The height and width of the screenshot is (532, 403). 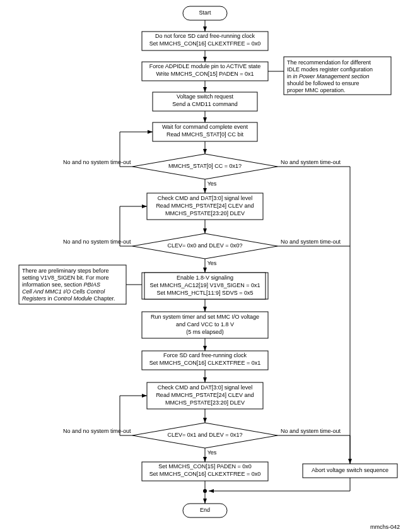 I want to click on svg-text: Voltage switch request, so click(x=206, y=97).